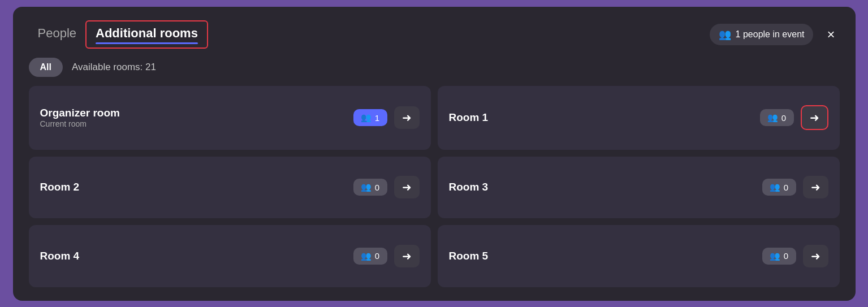 The width and height of the screenshot is (868, 307). What do you see at coordinates (114, 67) in the screenshot?
I see `available-rooms-text: Available rooms: 21` at bounding box center [114, 67].